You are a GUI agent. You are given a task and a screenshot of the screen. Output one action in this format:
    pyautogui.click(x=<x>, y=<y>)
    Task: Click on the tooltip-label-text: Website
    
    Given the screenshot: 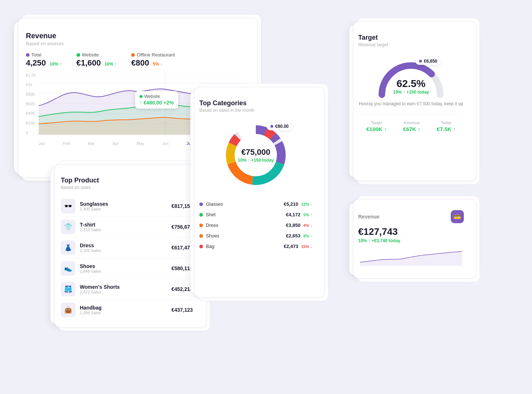 What is the action you would take?
    pyautogui.click(x=152, y=96)
    